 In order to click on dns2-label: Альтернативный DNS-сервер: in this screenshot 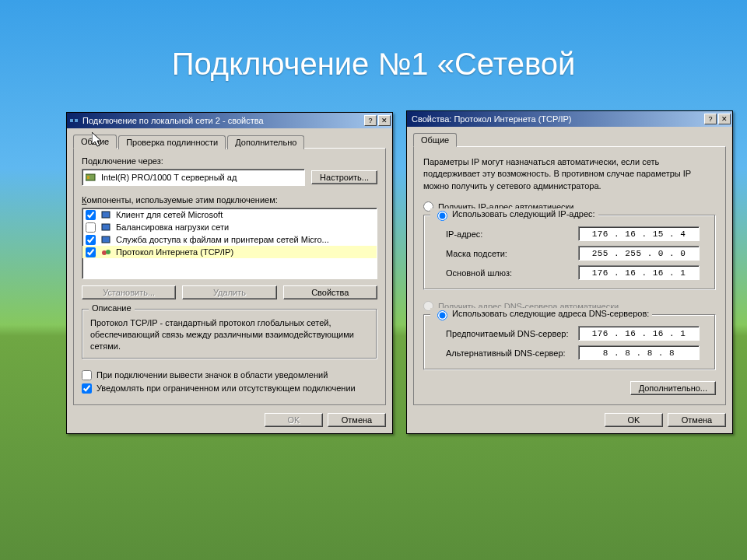, I will do `click(512, 353)`.